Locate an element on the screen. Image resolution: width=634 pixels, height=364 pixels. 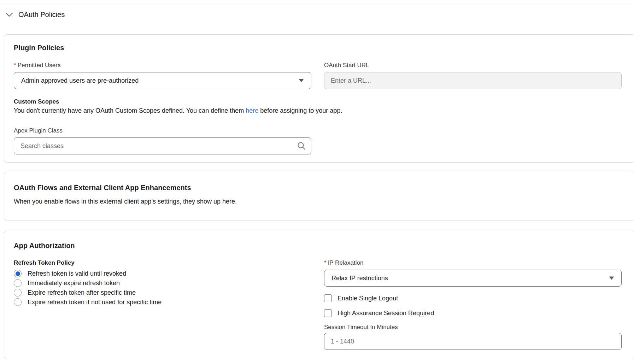
radio-expire-refresh-token-after-time: Expire refresh token after specific time is located at coordinates (163, 293).